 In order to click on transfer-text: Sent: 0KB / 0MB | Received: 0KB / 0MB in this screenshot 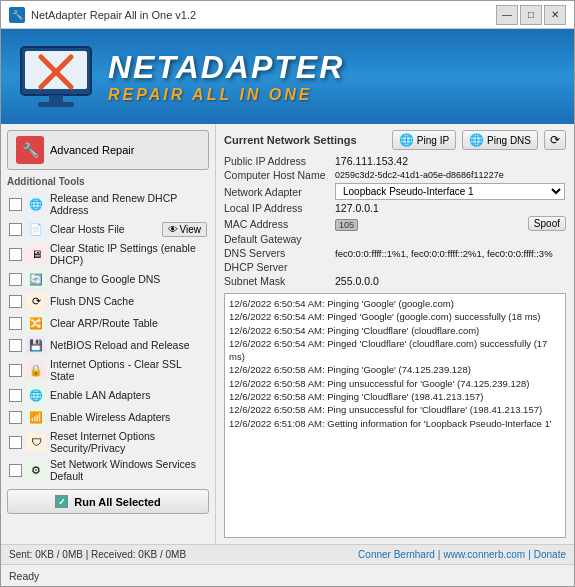, I will do `click(98, 554)`.